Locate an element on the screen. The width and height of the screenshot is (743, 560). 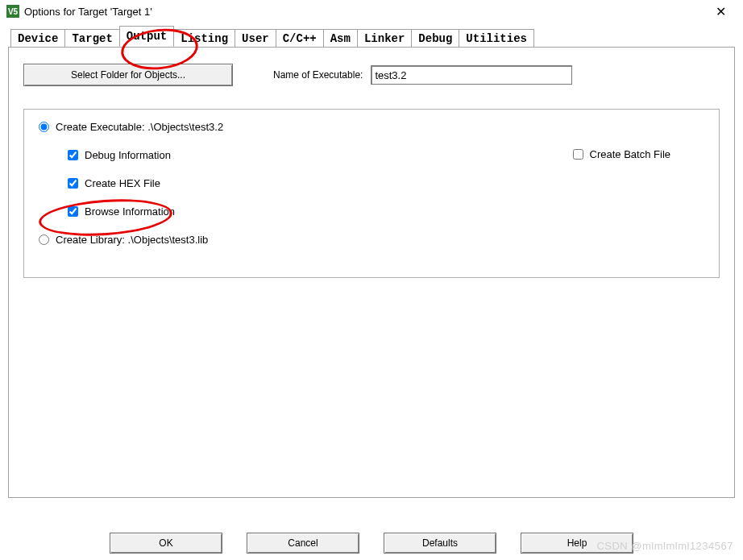
defaults-button: Defaults is located at coordinates (440, 543).